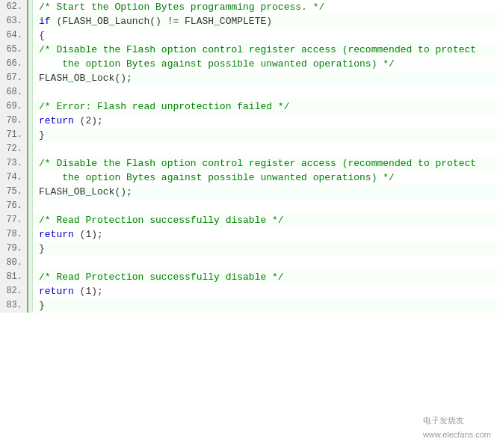  What do you see at coordinates (14, 178) in the screenshot?
I see `line-number: 74.` at bounding box center [14, 178].